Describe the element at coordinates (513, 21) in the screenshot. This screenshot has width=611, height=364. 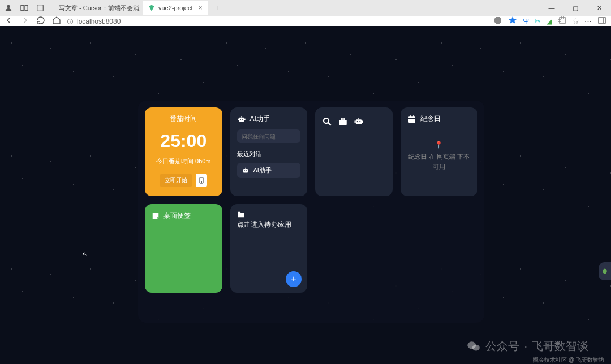
I see `favorite-icon` at that location.